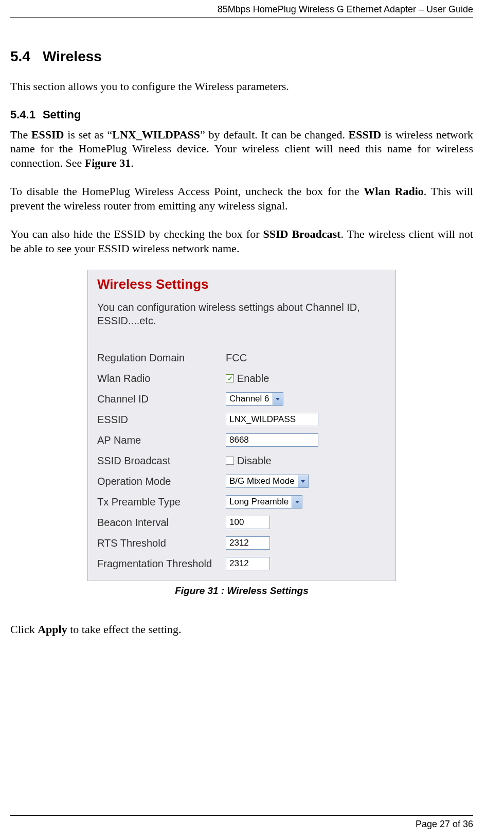 The height and width of the screenshot is (840, 504). I want to click on value-regulation-domain: FCC, so click(237, 358).